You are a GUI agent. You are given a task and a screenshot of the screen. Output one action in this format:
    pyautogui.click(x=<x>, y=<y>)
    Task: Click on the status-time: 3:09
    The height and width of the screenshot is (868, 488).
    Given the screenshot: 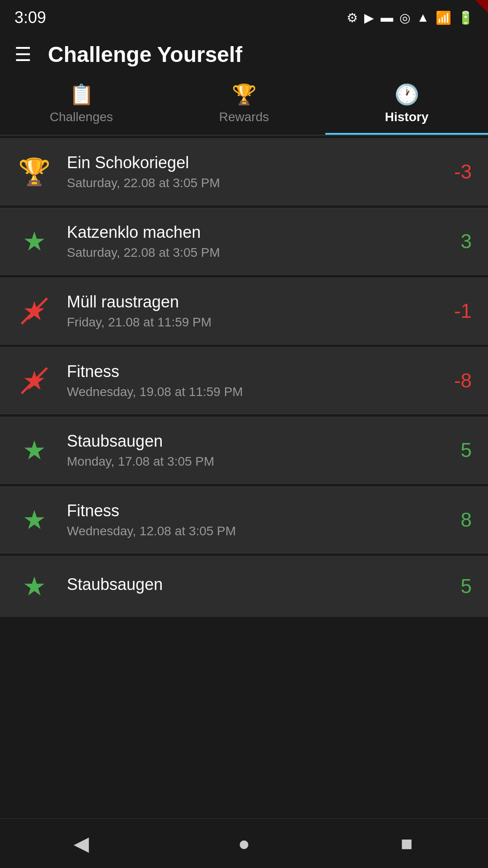 What is the action you would take?
    pyautogui.click(x=30, y=18)
    